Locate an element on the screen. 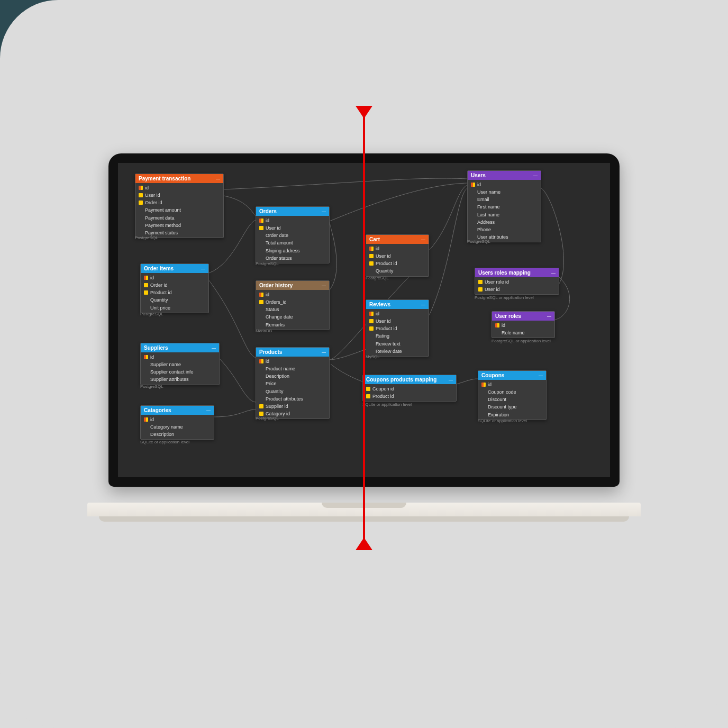 The image size is (728, 728). field-row: Payment data is located at coordinates (179, 218).